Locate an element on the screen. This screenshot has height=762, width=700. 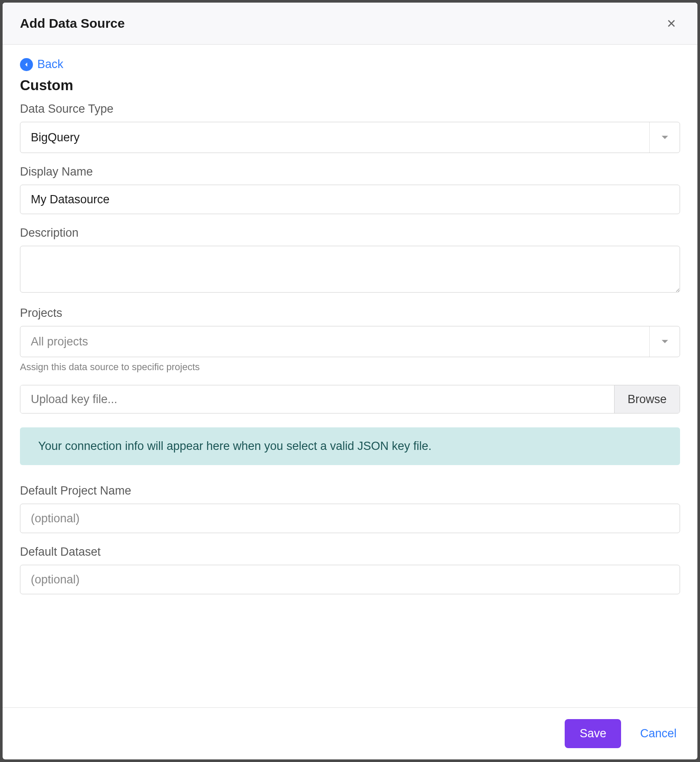
modal-header: Add Data Source is located at coordinates (350, 23).